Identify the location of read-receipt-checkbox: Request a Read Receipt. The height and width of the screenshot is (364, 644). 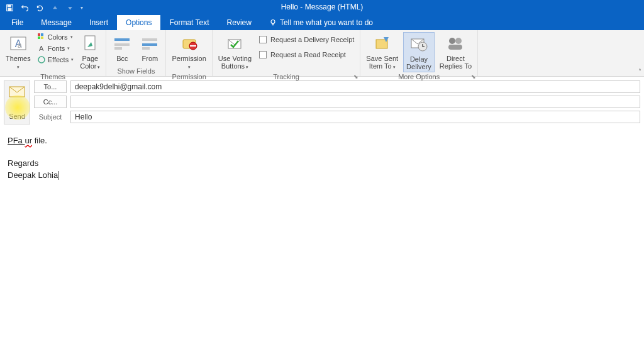
(307, 55).